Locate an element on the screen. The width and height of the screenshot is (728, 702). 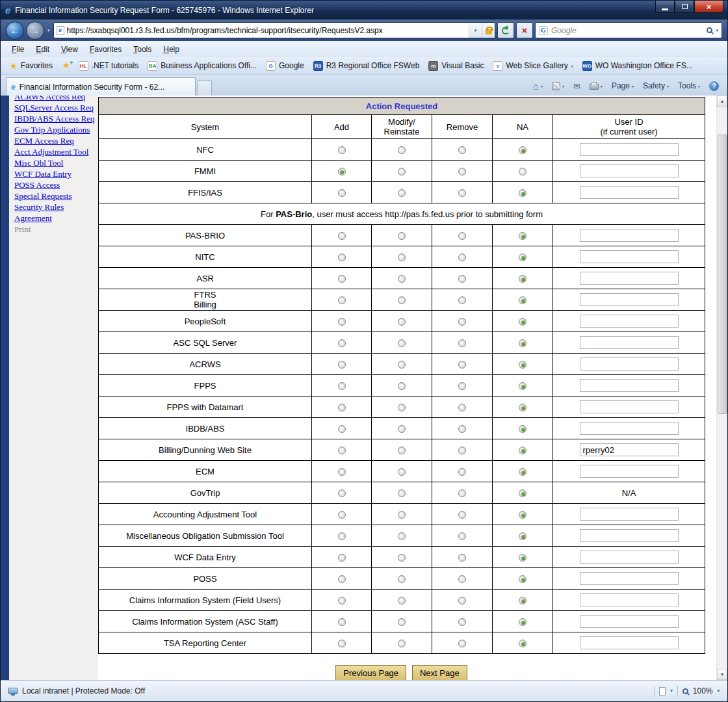
safety-menu-button: Safety▾ is located at coordinates (656, 86).